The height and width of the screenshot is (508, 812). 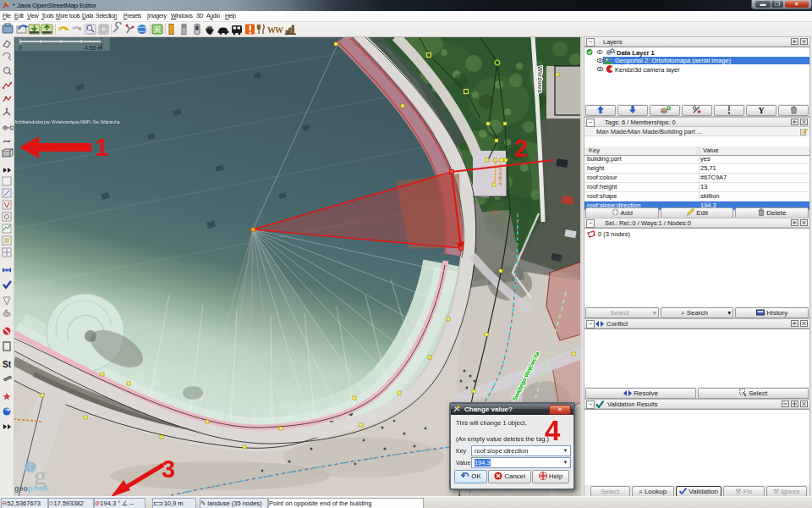 I want to click on svg-text: 1, so click(x=102, y=147).